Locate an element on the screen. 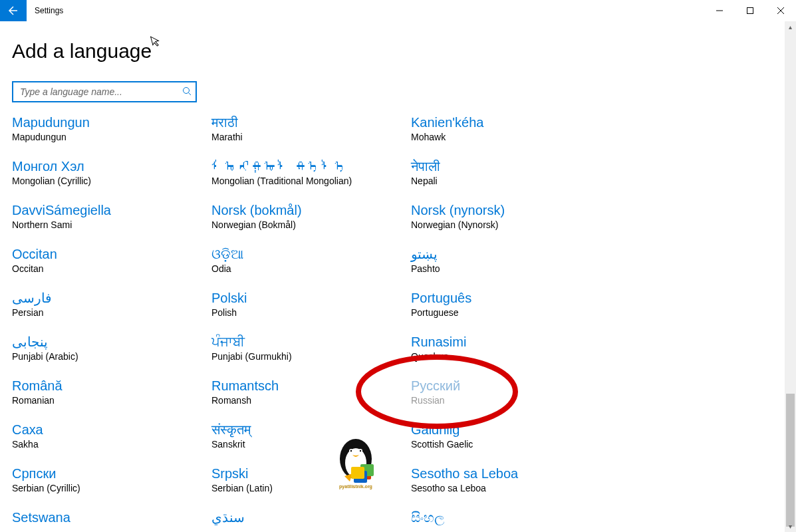 Image resolution: width=796 pixels, height=532 pixels. window-title: Settings is located at coordinates (366, 11).